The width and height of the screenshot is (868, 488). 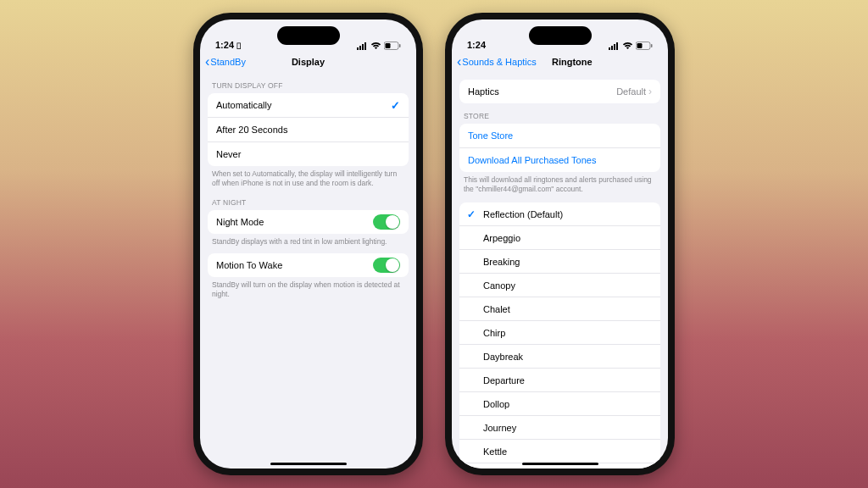 What do you see at coordinates (309, 265) in the screenshot?
I see `group-motion-to-wake: Motion To Wake` at bounding box center [309, 265].